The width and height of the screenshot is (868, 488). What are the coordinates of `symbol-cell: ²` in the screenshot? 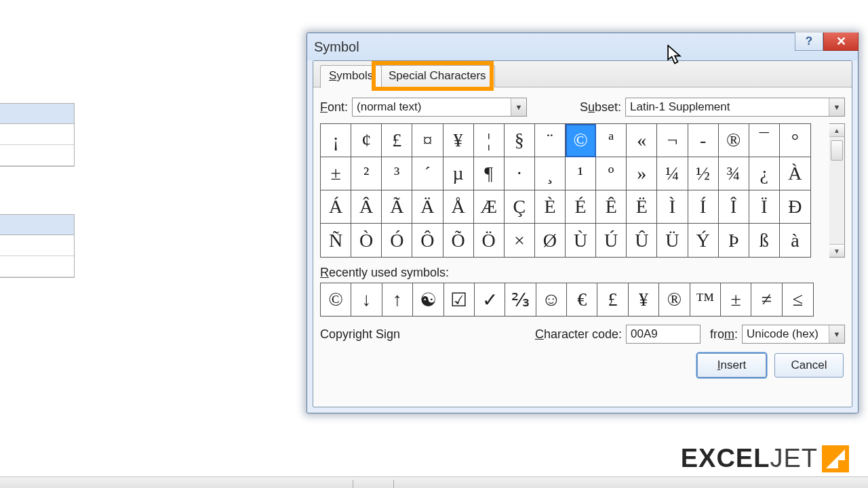 It's located at (366, 174).